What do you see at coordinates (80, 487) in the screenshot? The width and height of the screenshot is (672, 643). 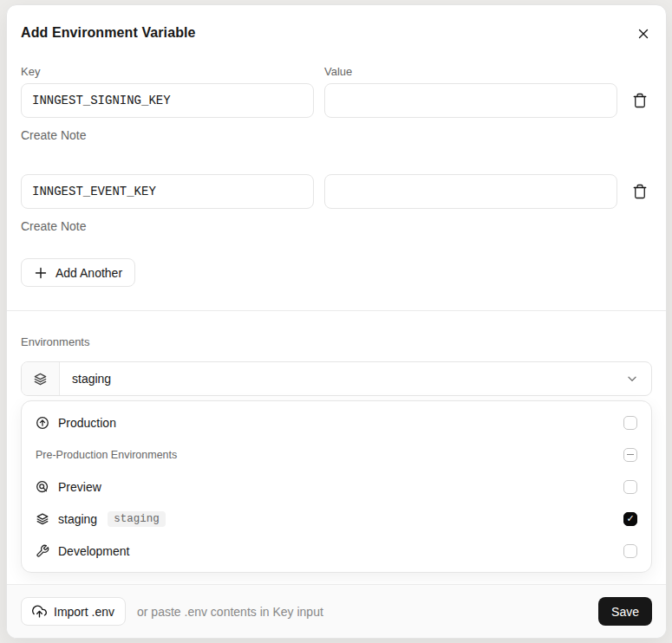 I see `option-label: Preview` at bounding box center [80, 487].